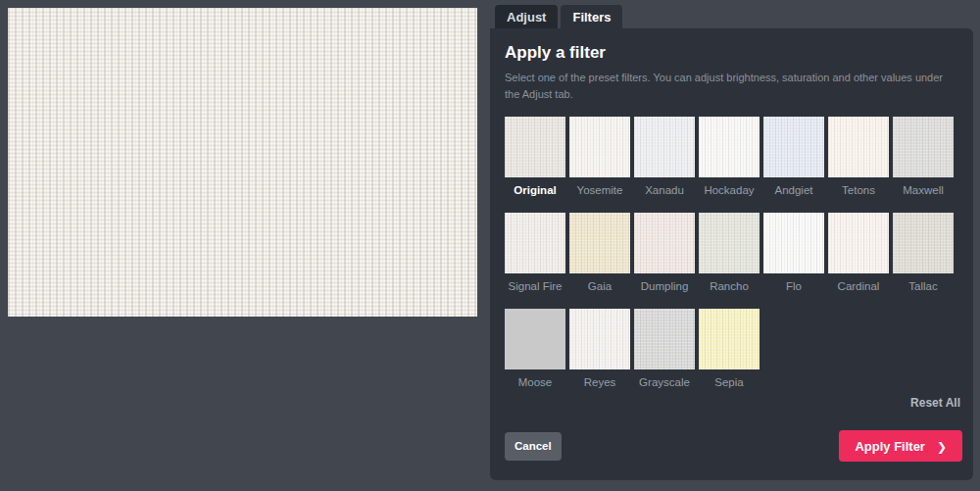 The height and width of the screenshot is (491, 980). Describe the element at coordinates (600, 253) in the screenshot. I see `filter-item-gaia: Gaia` at that location.